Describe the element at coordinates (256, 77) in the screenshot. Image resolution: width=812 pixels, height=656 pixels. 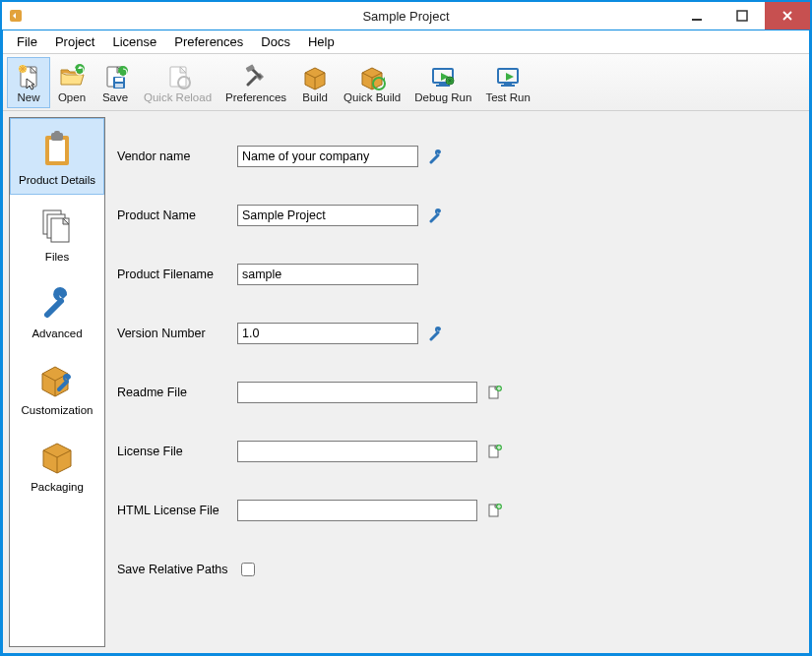
I see `preferences-icon` at that location.